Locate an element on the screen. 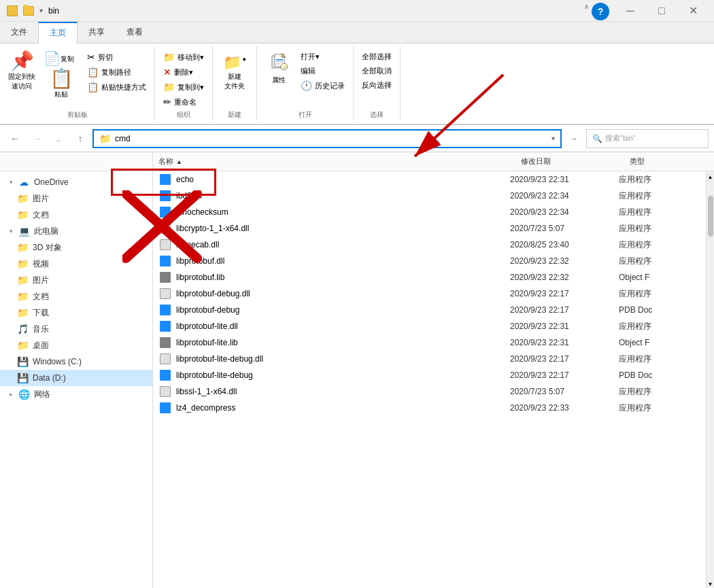 This screenshot has width=714, height=588. pictures2-icon: 📁 is located at coordinates (22, 280).